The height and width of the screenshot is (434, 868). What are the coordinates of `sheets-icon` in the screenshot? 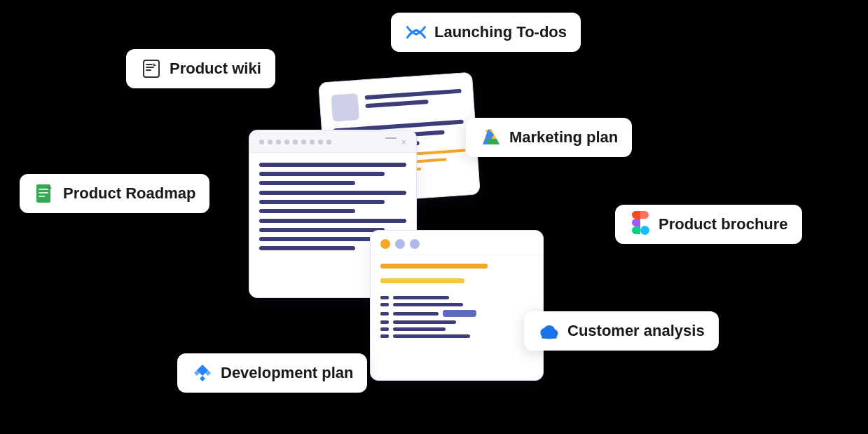 It's located at (45, 194).